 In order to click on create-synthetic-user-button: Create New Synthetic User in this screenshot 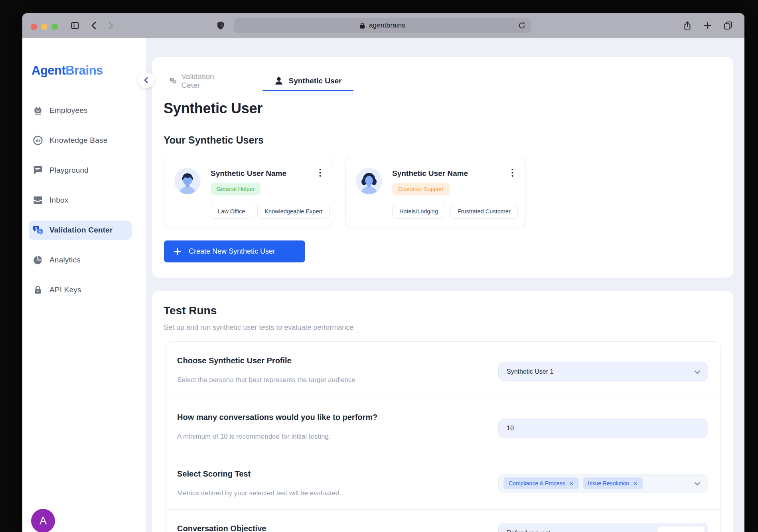, I will do `click(235, 251)`.